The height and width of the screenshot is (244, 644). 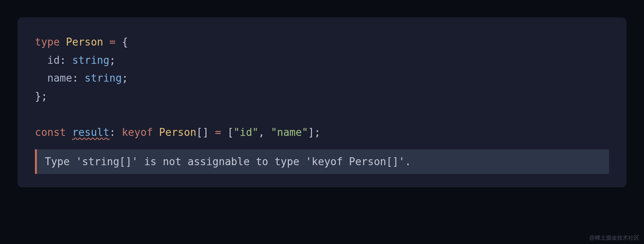 I want to click on code-line-3: name: string;, so click(x=322, y=78).